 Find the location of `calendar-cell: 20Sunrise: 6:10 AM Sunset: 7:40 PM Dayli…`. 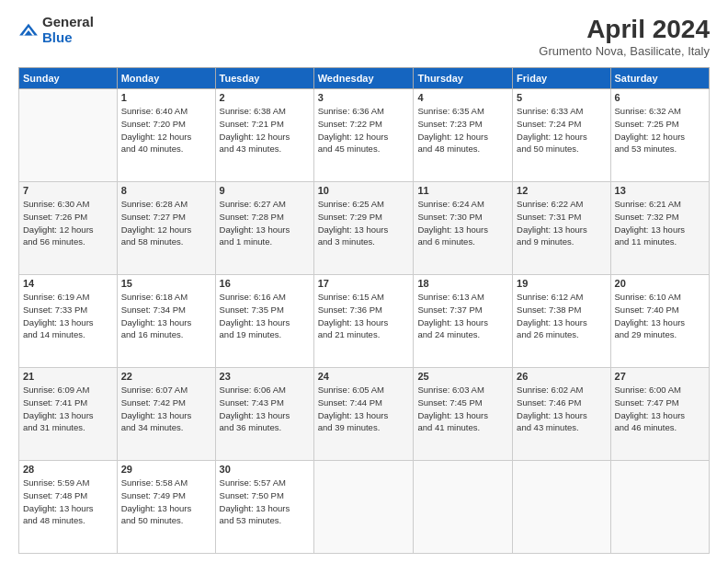

calendar-cell: 20Sunrise: 6:10 AM Sunset: 7:40 PM Dayli… is located at coordinates (660, 322).